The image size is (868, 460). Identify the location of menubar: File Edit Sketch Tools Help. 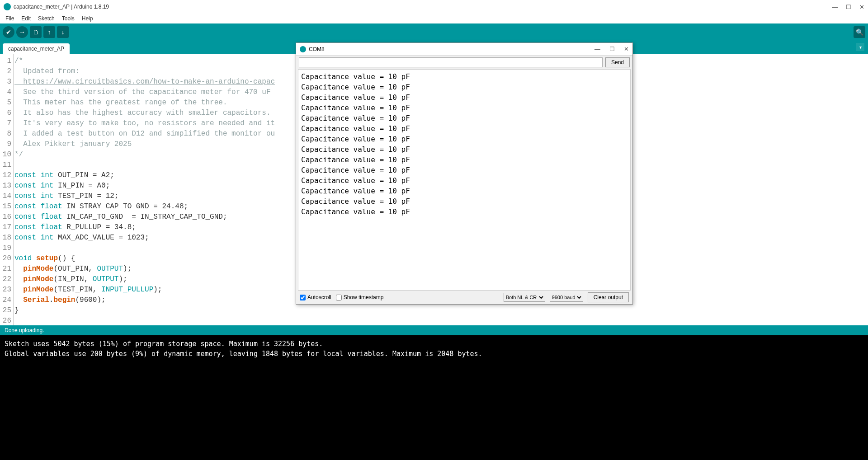
(434, 19).